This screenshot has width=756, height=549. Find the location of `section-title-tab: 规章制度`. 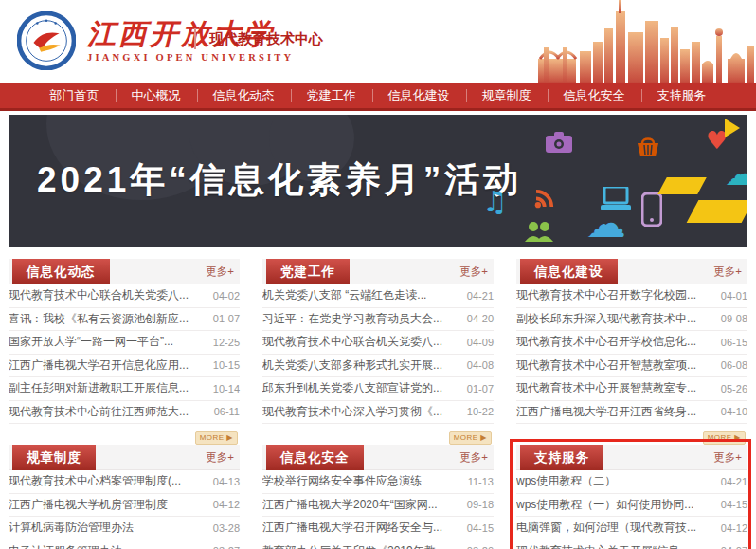

section-title-tab: 规章制度 is located at coordinates (54, 457).